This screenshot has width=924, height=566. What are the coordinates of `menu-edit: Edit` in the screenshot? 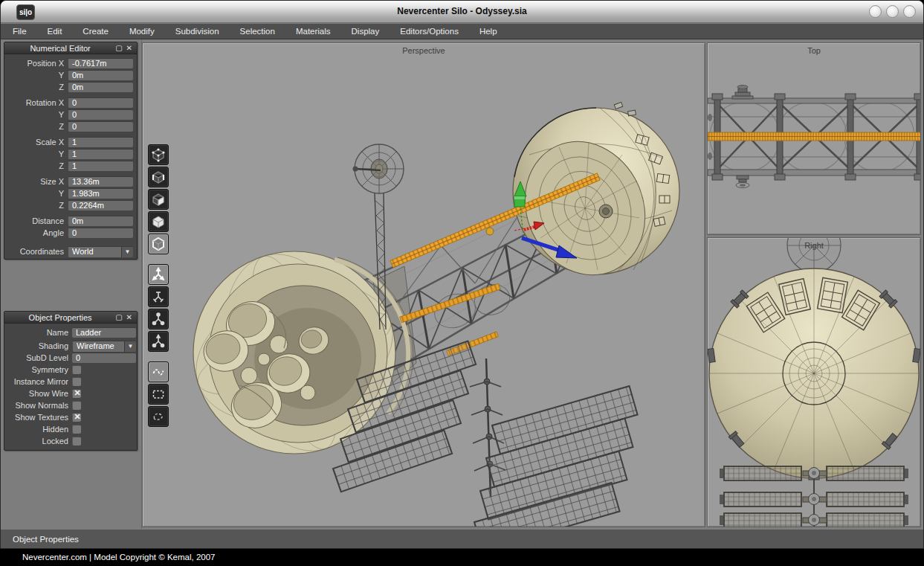 It's located at (55, 31).